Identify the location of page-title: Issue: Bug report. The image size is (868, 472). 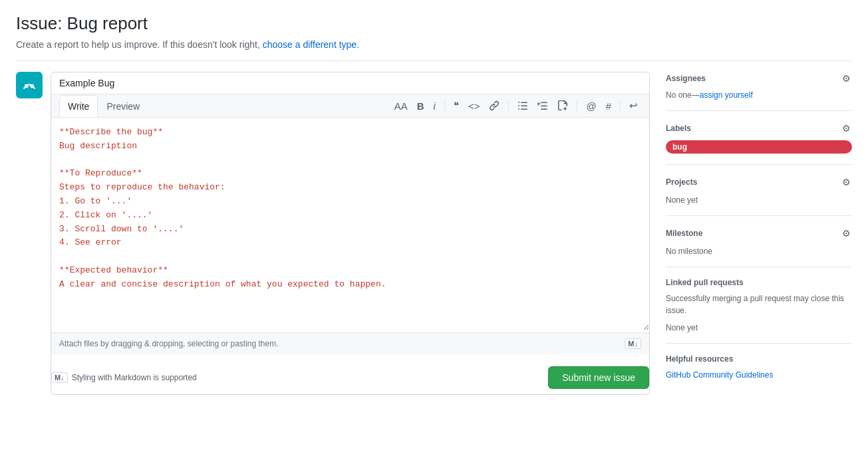
(434, 24).